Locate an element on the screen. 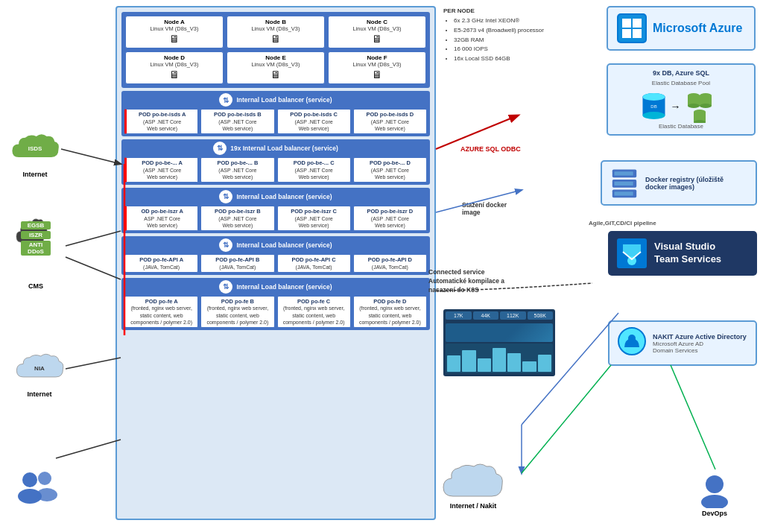  docker-text: Docker registry (úložiště docker images) is located at coordinates (684, 183).